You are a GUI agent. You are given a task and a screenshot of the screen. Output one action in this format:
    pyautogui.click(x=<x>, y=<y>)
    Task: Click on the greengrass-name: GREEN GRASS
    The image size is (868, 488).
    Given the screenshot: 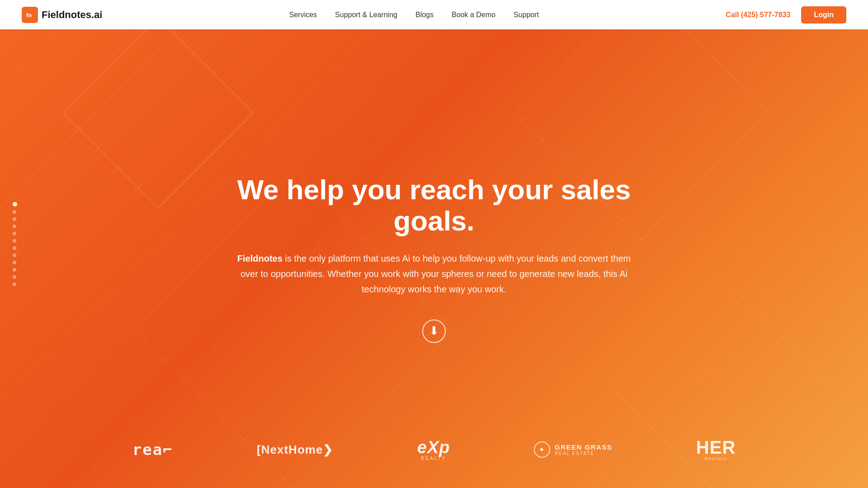 What is the action you would take?
    pyautogui.click(x=583, y=447)
    